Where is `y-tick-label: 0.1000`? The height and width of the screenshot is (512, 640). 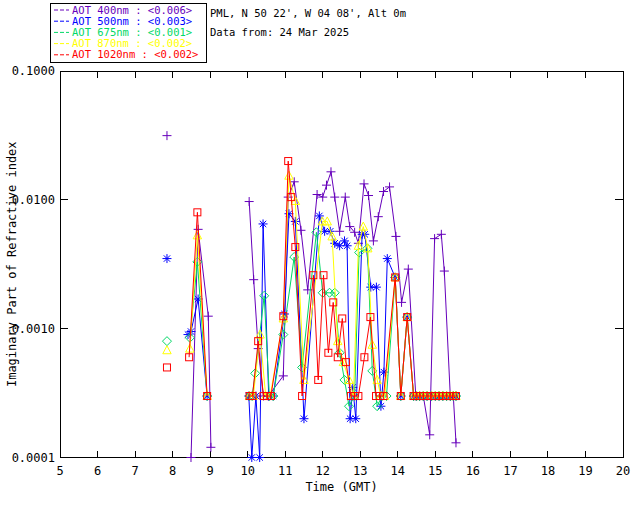 y-tick-label: 0.1000 is located at coordinates (34, 71).